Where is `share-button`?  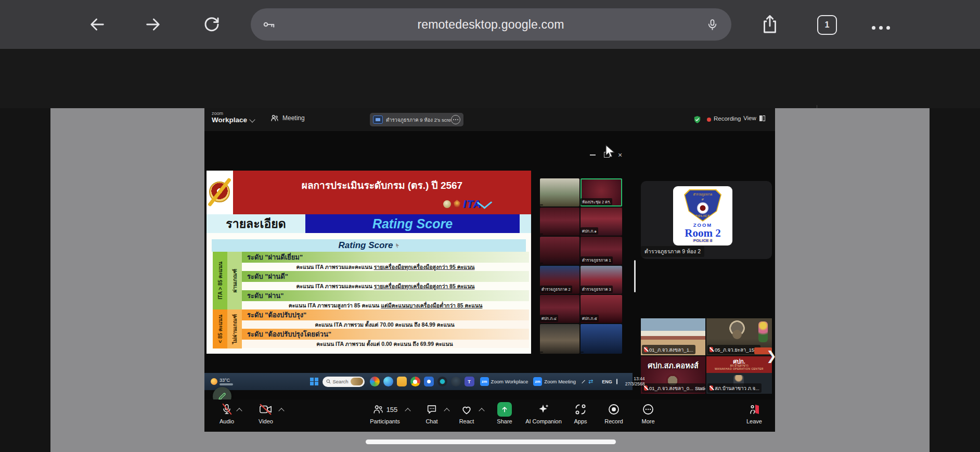 share-button is located at coordinates (770, 24).